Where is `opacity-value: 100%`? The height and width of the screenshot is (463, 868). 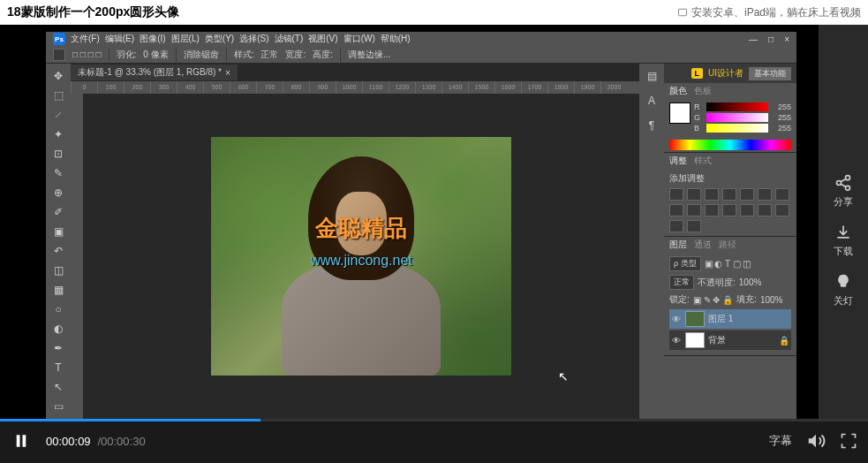
opacity-value: 100% is located at coordinates (751, 283).